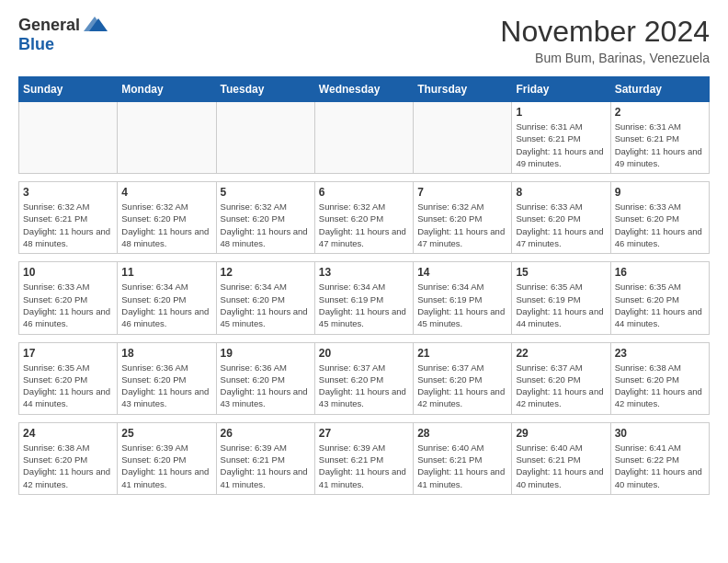 The width and height of the screenshot is (728, 563). What do you see at coordinates (166, 272) in the screenshot?
I see `day-number: 11` at bounding box center [166, 272].